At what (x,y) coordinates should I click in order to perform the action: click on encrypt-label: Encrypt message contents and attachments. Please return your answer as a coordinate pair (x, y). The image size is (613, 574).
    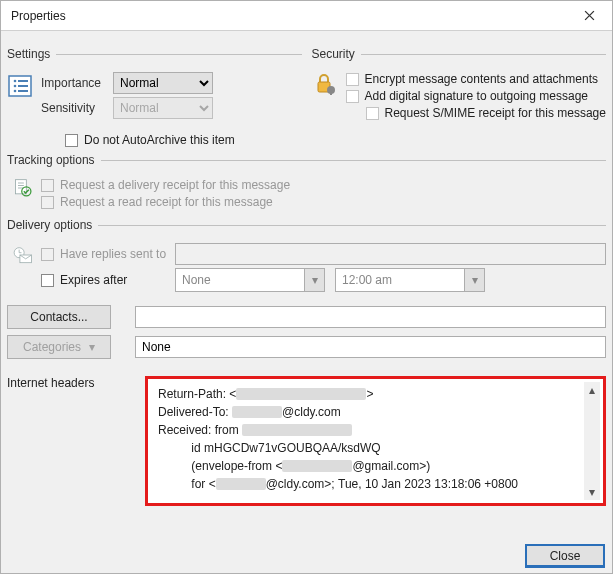
    Looking at the image, I should click on (482, 79).